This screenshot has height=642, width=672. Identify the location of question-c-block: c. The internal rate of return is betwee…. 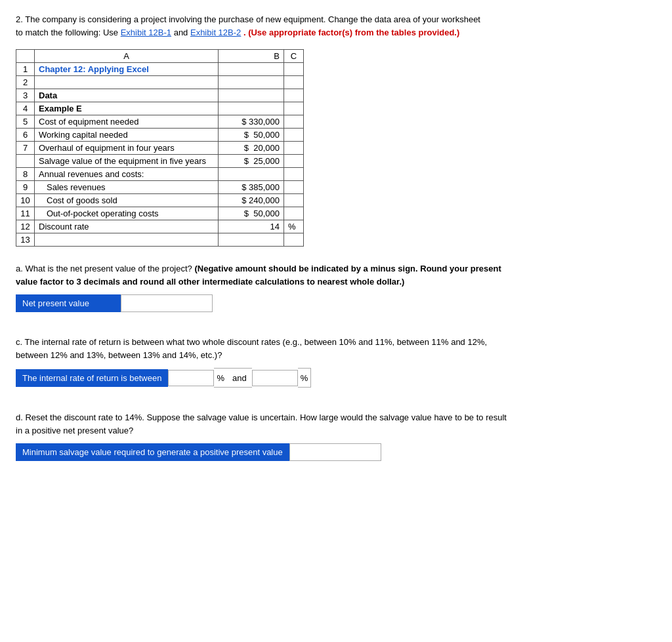
(265, 362).